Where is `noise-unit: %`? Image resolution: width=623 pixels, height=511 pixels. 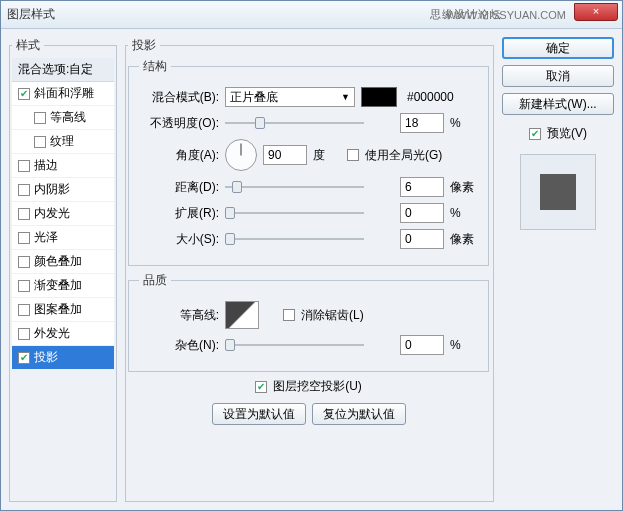
noise-unit: % is located at coordinates (464, 345).